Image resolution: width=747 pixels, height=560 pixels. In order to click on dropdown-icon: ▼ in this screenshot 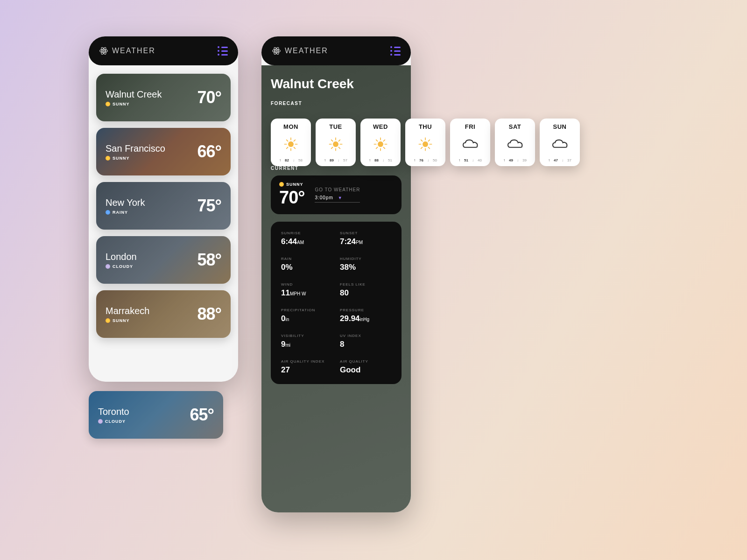, I will do `click(340, 198)`.